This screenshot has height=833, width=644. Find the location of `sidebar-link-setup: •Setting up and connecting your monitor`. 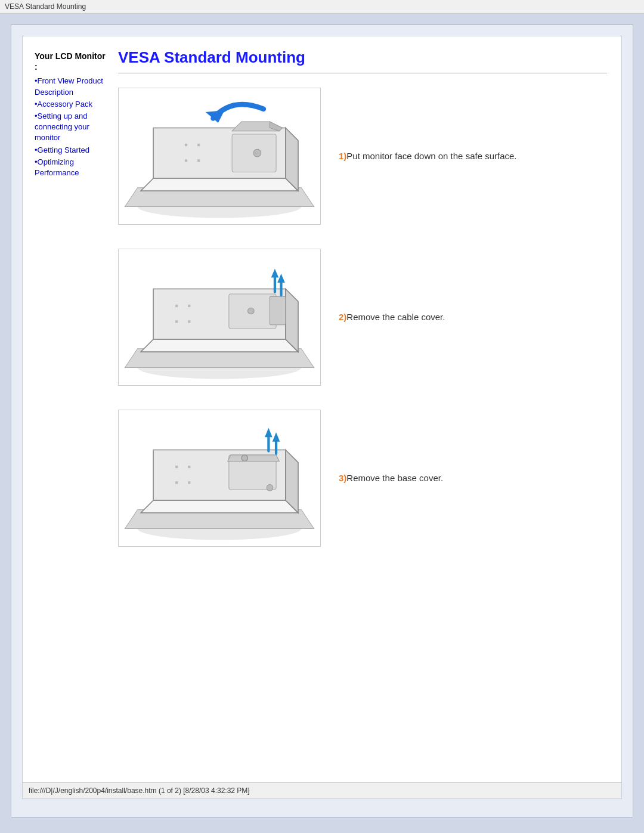

sidebar-link-setup: •Setting up and connecting your monitor is located at coordinates (70, 128).